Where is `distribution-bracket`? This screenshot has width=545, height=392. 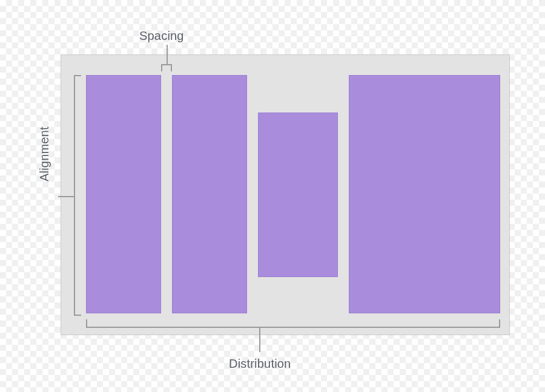 distribution-bracket is located at coordinates (293, 324).